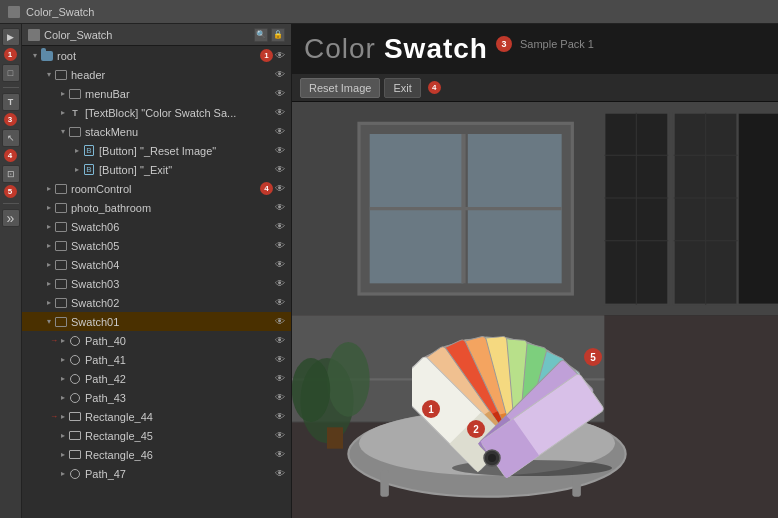 This screenshot has height=518, width=778. Describe the element at coordinates (14, 12) in the screenshot. I see `title-icon` at that location.